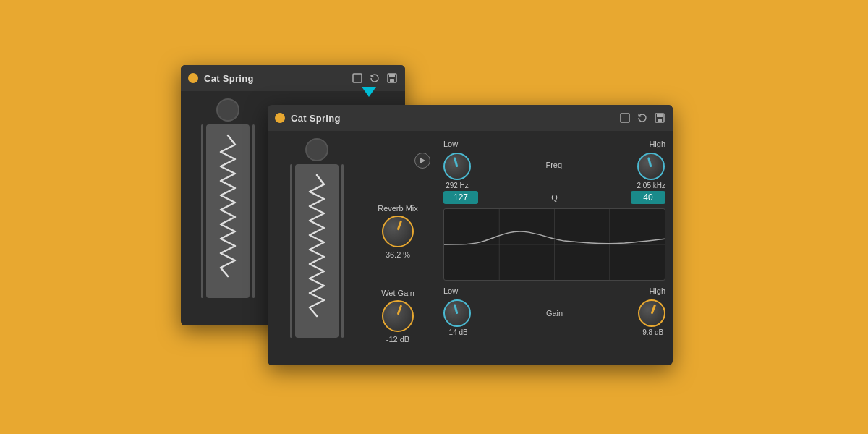 The width and height of the screenshot is (868, 434). Describe the element at coordinates (554, 313) in the screenshot. I see `gain-center-label: Gain` at that location.